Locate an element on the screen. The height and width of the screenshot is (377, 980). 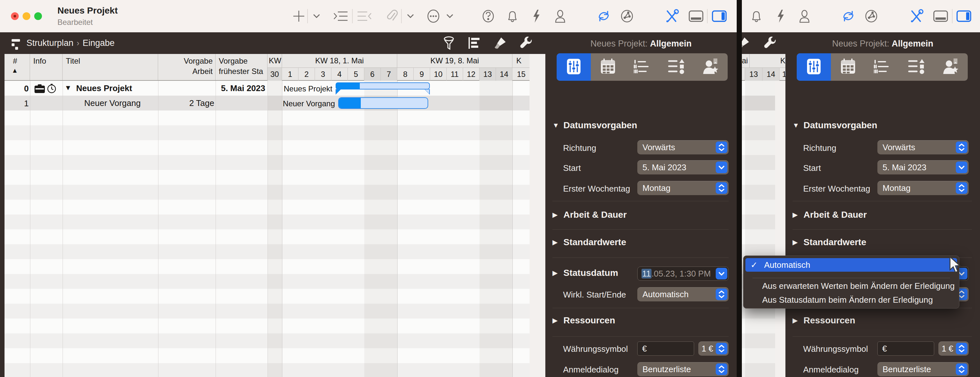
statusdatum-field: 11.05.23, 1:30 PM is located at coordinates (683, 273).